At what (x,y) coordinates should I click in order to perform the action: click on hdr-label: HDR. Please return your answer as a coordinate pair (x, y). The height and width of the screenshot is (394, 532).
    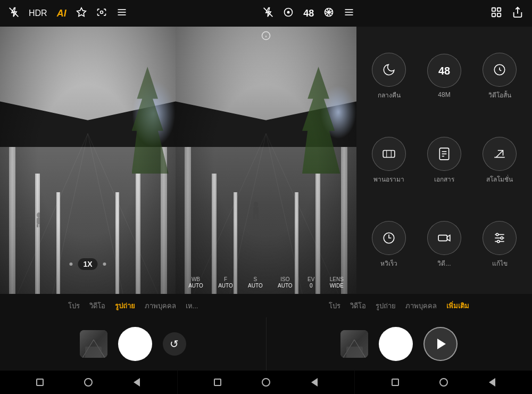
    Looking at the image, I should click on (38, 13).